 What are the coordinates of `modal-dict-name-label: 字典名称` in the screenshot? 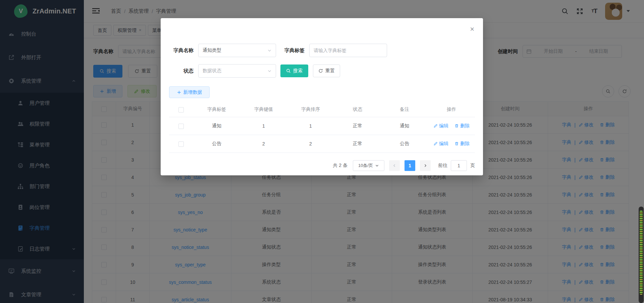 It's located at (182, 50).